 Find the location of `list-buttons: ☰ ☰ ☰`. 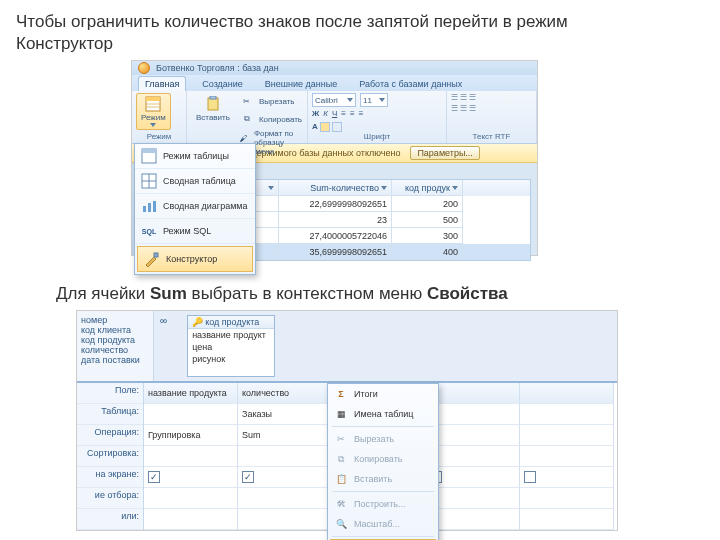

list-buttons: ☰ ☰ ☰ is located at coordinates (464, 98).